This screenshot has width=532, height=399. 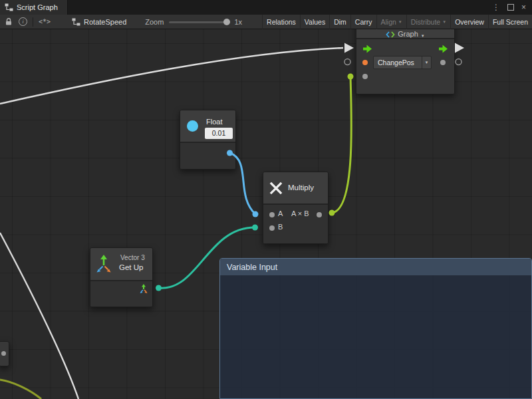 I want to click on group-title: Variable Input, so click(x=252, y=267).